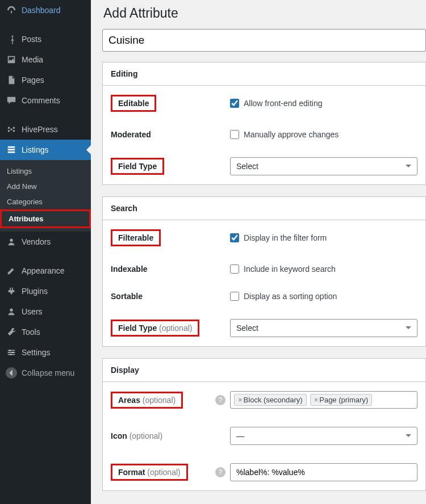 This screenshot has height=504, width=426. I want to click on plugins-icon, so click(11, 291).